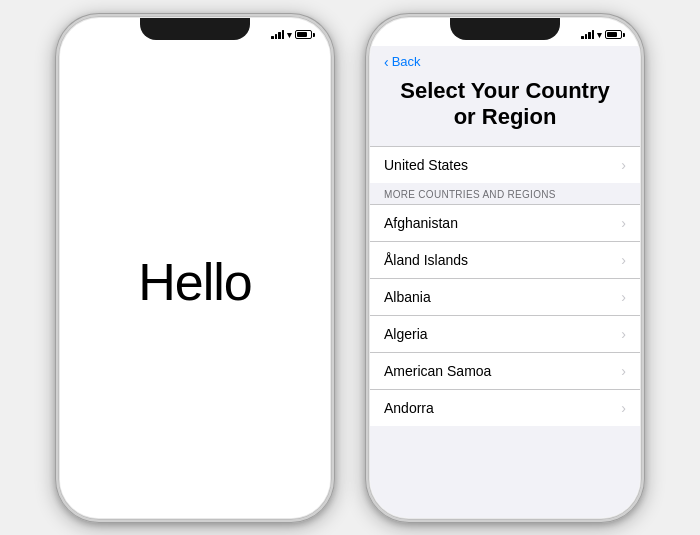  Describe the element at coordinates (505, 164) in the screenshot. I see `top-country-section: United States ›` at that location.